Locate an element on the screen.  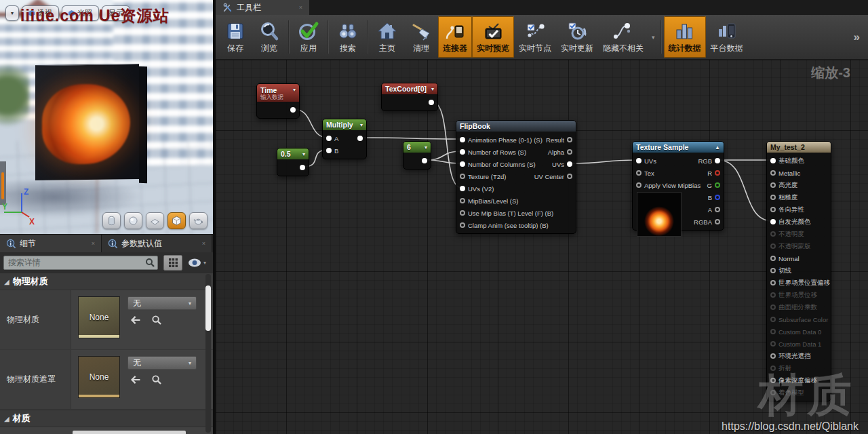
preview-shape-cylinder-button is located at coordinates (111, 221).